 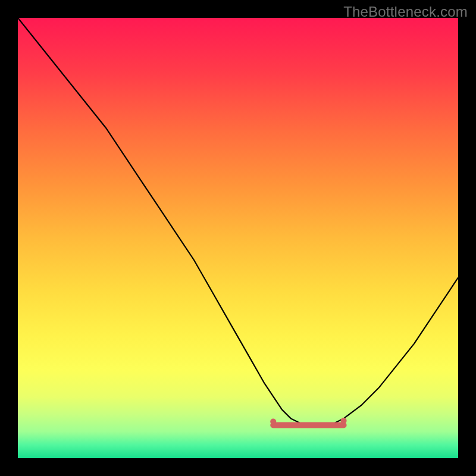 I want to click on marker-bar-start, so click(x=273, y=422).